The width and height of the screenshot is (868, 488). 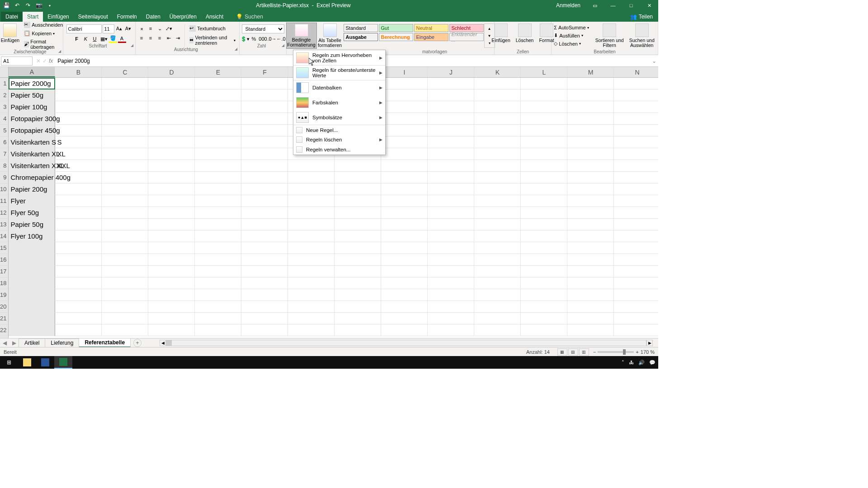 What do you see at coordinates (339, 140) in the screenshot?
I see `cf-clear-rules: Regeln löschen ▶` at bounding box center [339, 140].